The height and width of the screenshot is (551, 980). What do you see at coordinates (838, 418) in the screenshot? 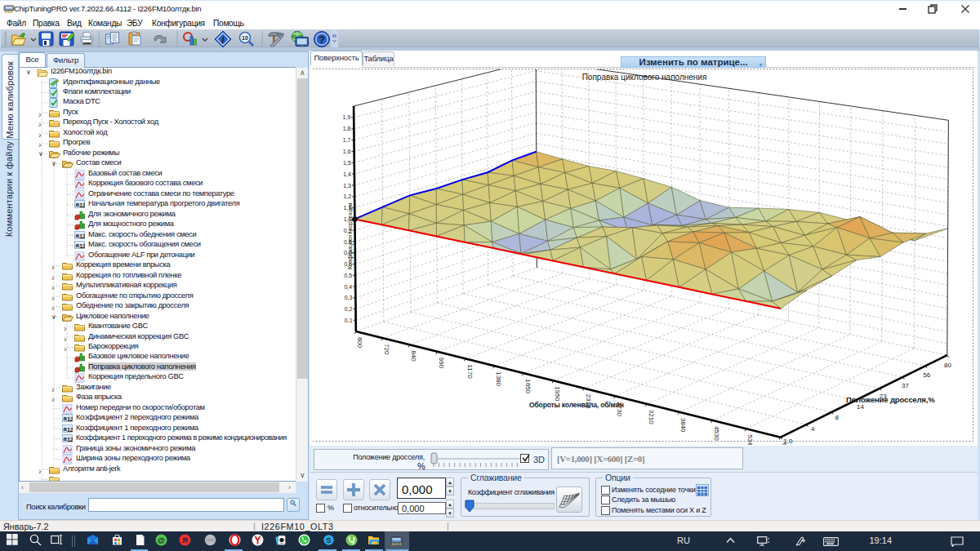
I see `svg-text: 8` at bounding box center [838, 418].